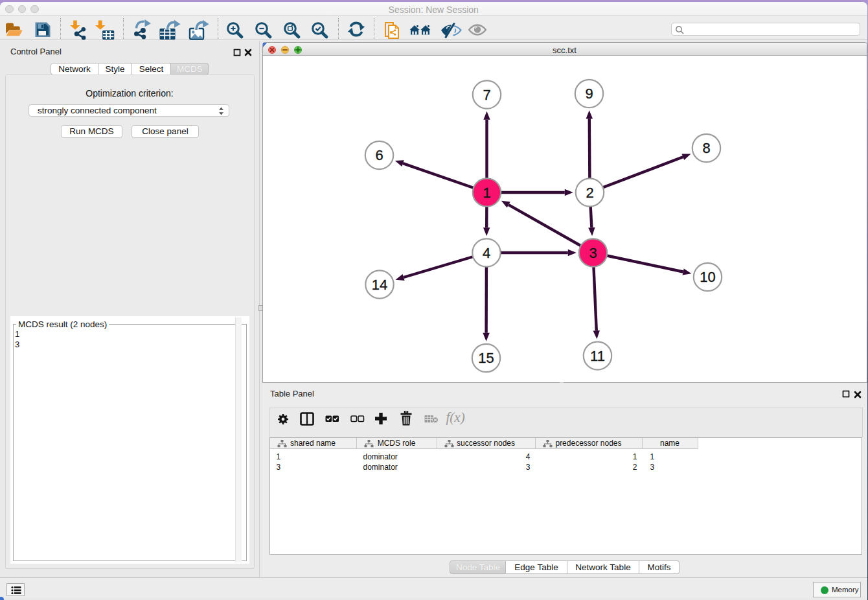 This screenshot has width=868, height=600. Describe the element at coordinates (593, 253) in the screenshot. I see `svg-text: 3` at that location.